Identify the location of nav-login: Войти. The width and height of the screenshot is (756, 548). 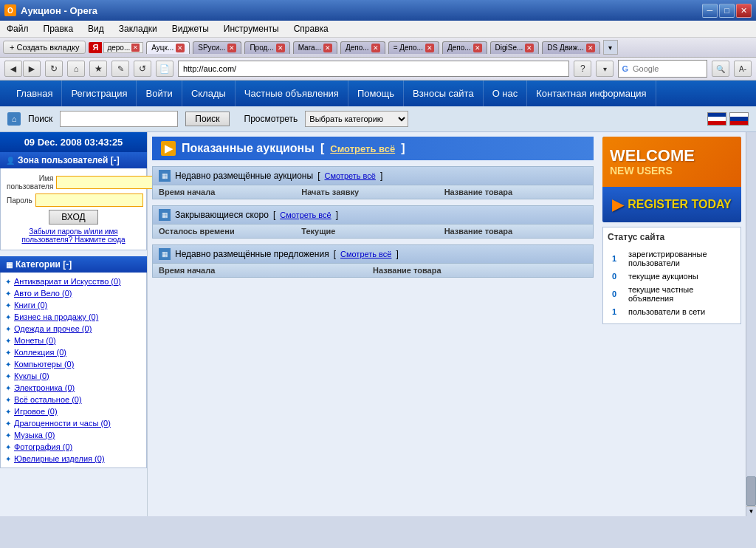
(159, 93).